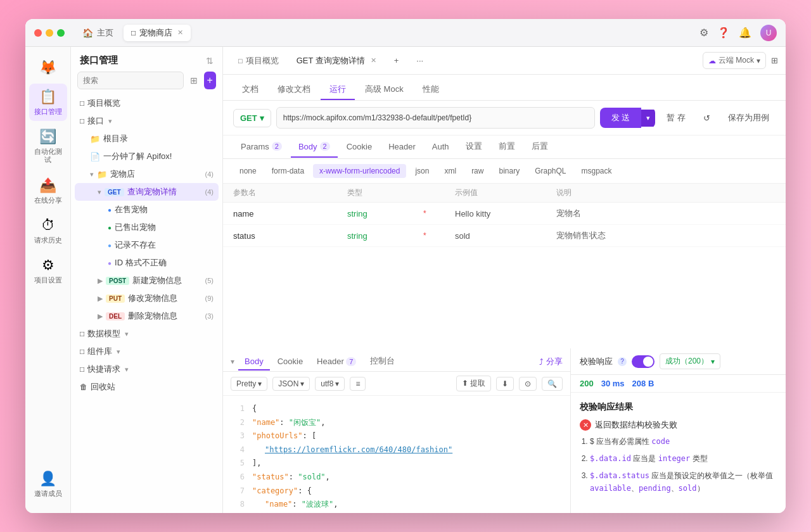  What do you see at coordinates (157, 33) in the screenshot?
I see `tab-pet-shop: □ 宠物商店 ✕` at bounding box center [157, 33].